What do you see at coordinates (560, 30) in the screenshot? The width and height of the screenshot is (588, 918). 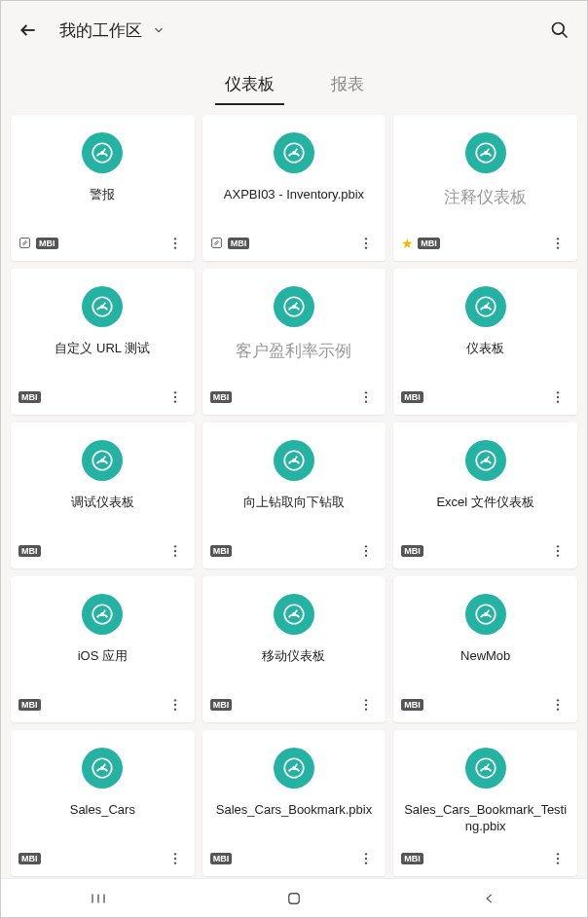 I see `search-button` at bounding box center [560, 30].